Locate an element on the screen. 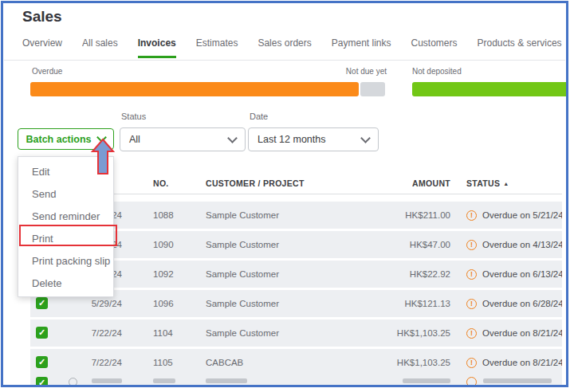 Image resolution: width=574 pixels, height=392 pixels. highlight-box-annotation is located at coordinates (69, 236).